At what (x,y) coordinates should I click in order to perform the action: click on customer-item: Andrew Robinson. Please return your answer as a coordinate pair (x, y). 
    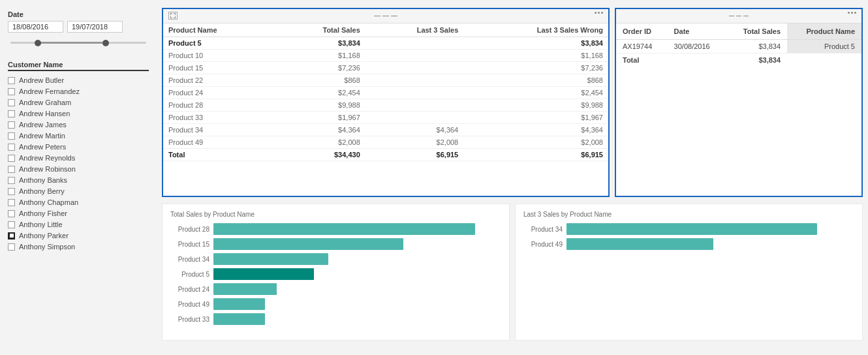
    Looking at the image, I should click on (78, 169).